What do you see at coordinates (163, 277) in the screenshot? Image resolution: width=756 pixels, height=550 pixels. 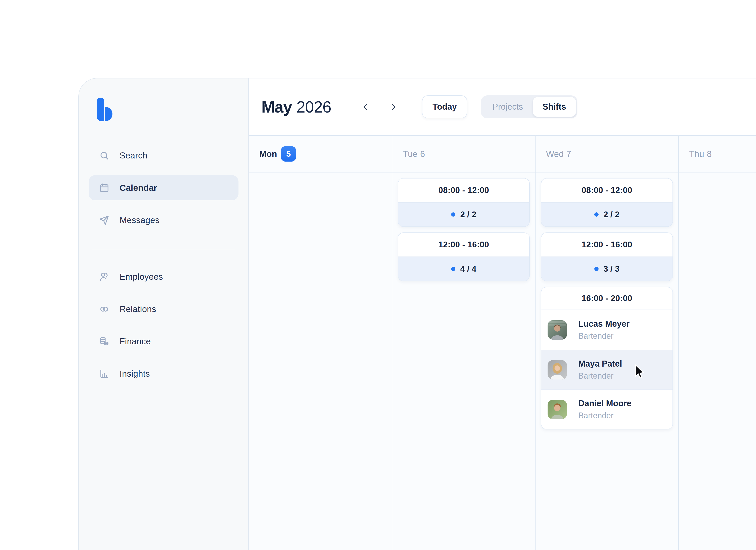 I see `sidebar-item-employees: Employees` at bounding box center [163, 277].